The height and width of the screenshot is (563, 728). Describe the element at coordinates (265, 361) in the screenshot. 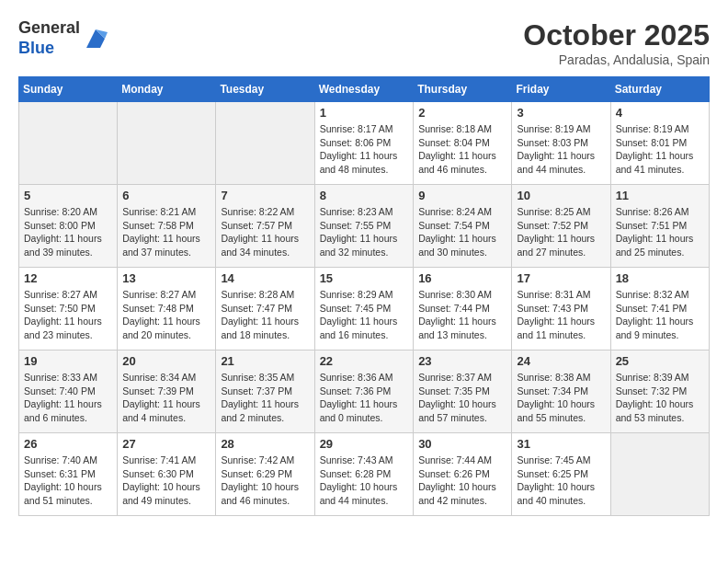

I see `day-number: 21` at that location.